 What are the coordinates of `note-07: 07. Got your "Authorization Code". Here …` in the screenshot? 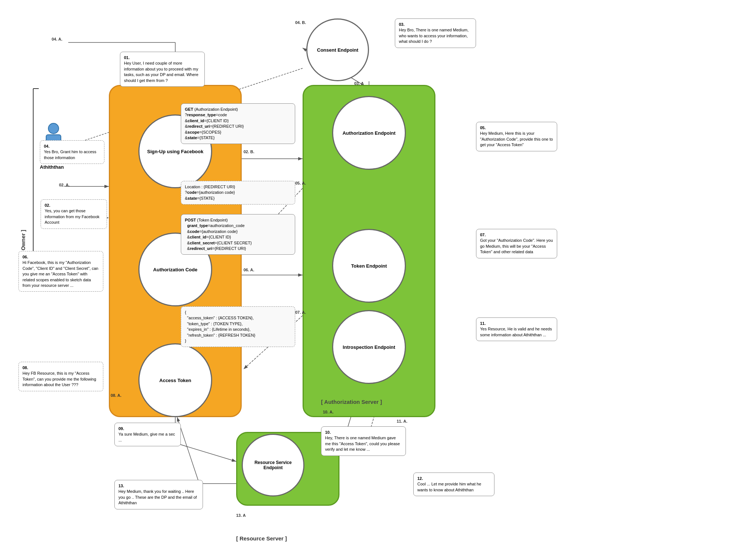 It's located at (517, 244).